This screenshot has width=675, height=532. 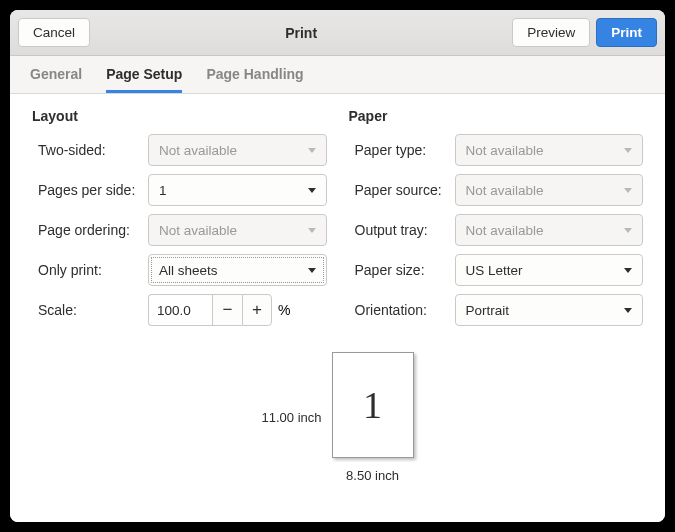 I want to click on paper-source-label: Paper source:, so click(x=402, y=190).